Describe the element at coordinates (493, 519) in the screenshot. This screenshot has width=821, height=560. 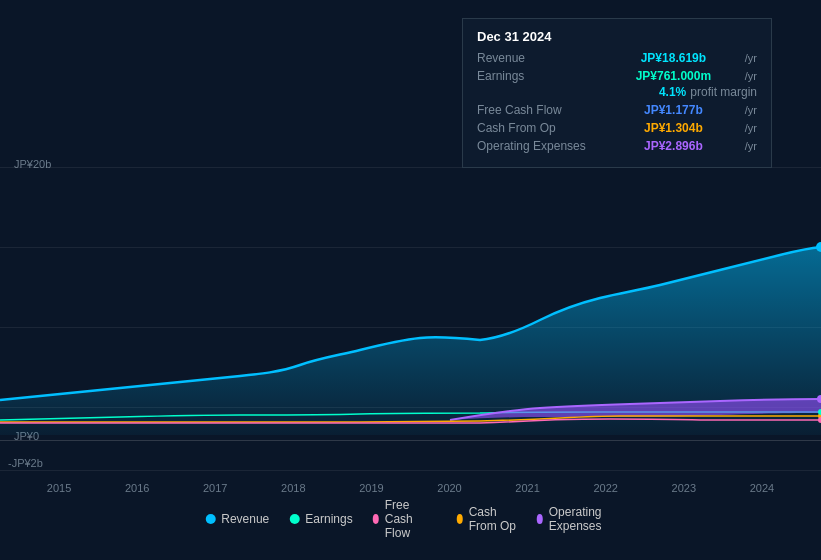
I see `legend-cfo-label: Cash From Op` at that location.